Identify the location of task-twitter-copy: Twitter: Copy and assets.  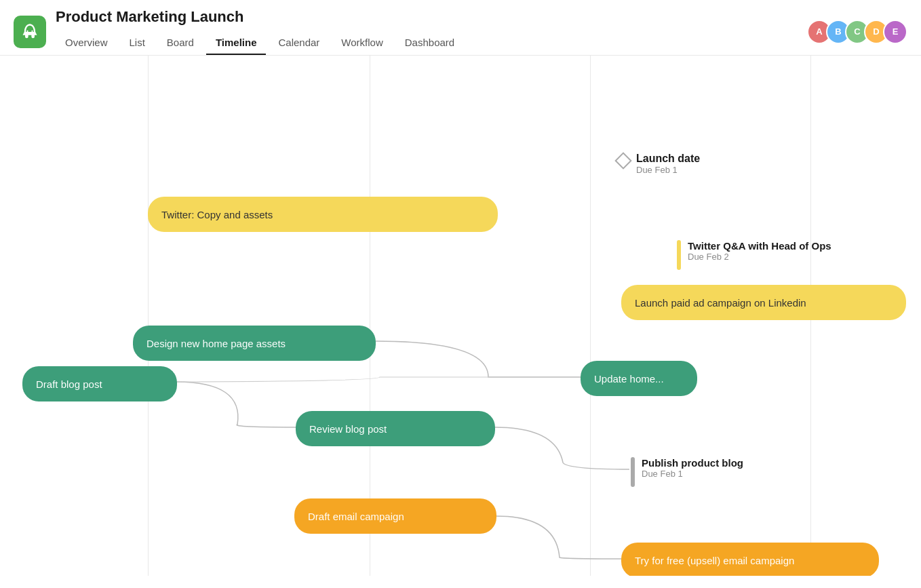
(323, 214).